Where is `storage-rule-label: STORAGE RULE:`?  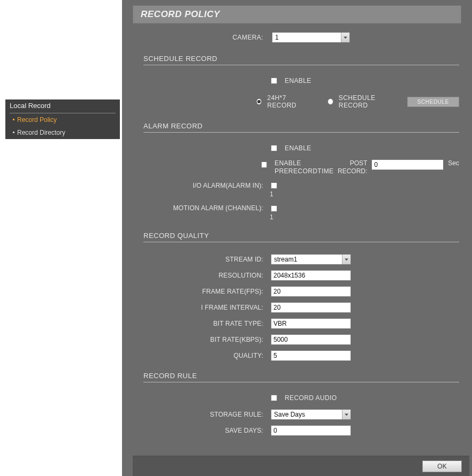 storage-rule-label: STORAGE RULE: is located at coordinates (205, 414).